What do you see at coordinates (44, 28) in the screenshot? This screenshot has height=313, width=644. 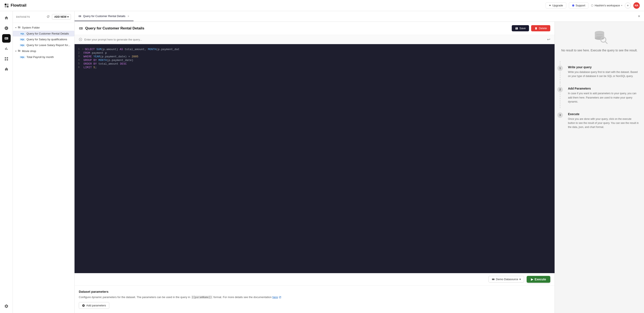 I see `folder-system: ▾ System Folder` at bounding box center [44, 28].